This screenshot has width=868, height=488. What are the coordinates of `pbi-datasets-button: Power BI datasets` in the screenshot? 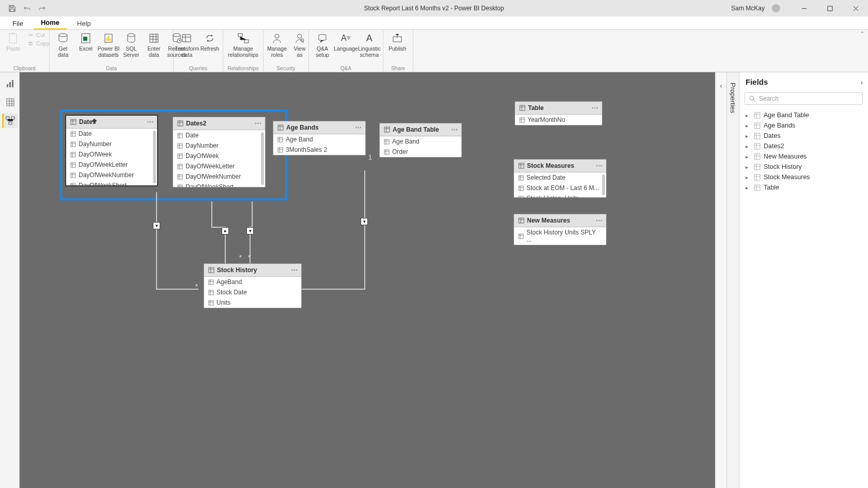 It's located at (109, 45).